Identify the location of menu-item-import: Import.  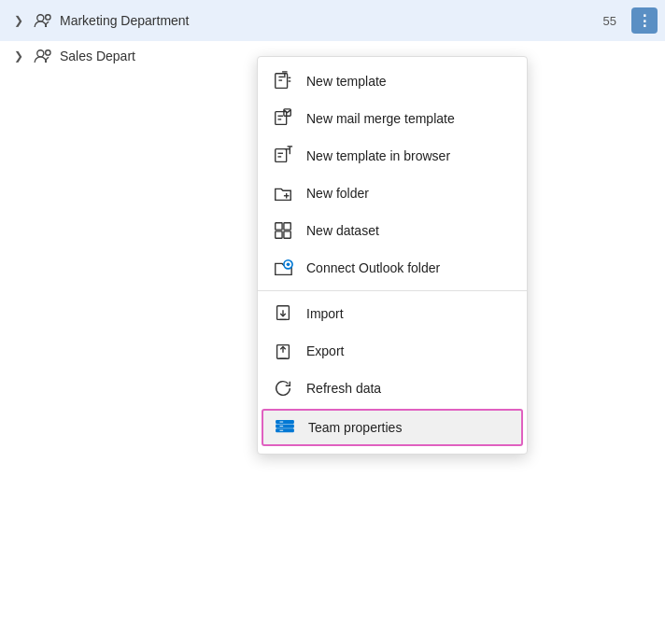
(392, 314).